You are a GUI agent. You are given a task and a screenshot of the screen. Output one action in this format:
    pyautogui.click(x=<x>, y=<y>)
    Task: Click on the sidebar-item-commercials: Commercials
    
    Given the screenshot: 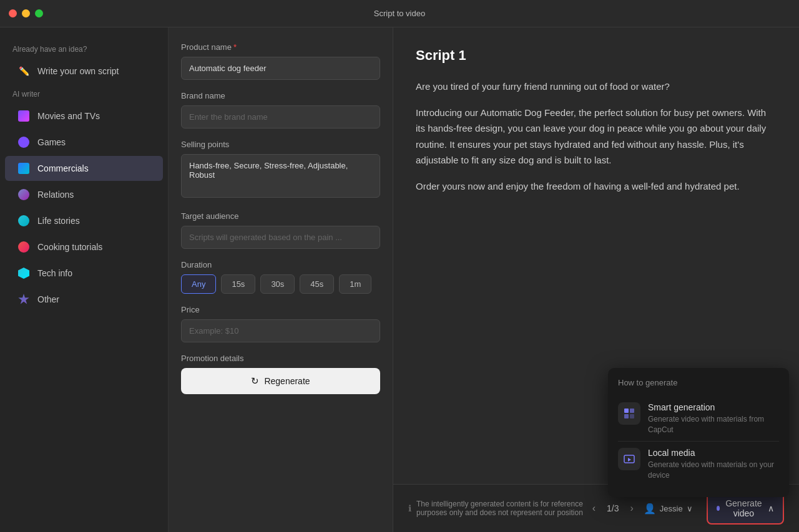 What is the action you would take?
    pyautogui.click(x=84, y=168)
    